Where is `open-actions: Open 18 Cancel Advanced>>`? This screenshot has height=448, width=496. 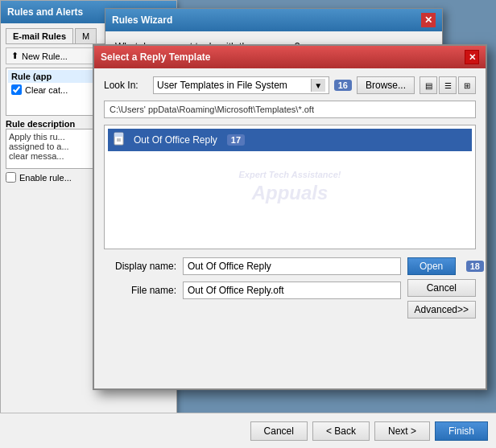 open-actions: Open 18 Cancel Advanced>> is located at coordinates (441, 288).